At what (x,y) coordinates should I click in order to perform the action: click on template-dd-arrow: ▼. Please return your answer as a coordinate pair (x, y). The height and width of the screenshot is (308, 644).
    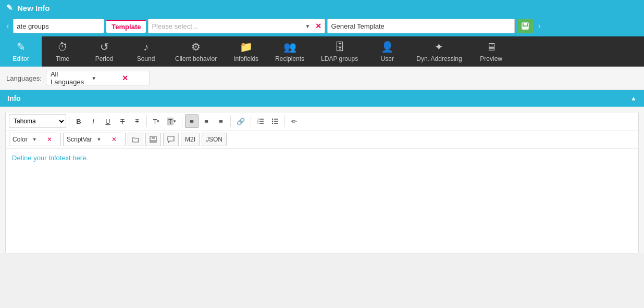
    Looking at the image, I should click on (308, 26).